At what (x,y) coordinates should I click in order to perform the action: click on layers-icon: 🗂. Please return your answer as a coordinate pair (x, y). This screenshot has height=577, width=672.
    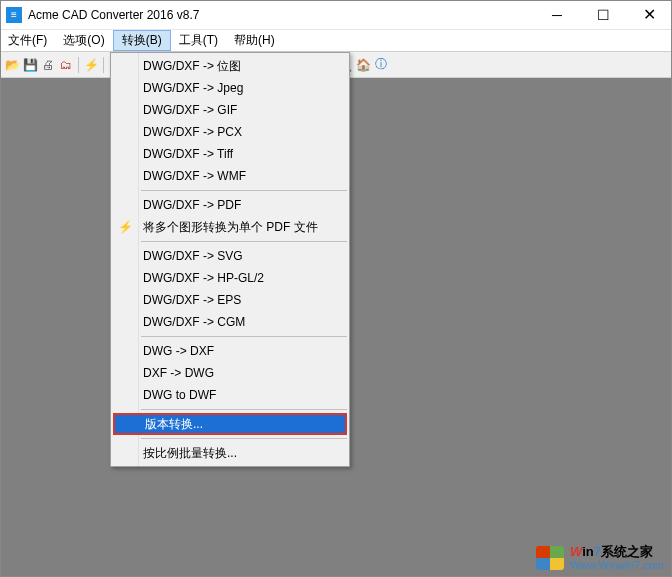
    Looking at the image, I should click on (66, 65).